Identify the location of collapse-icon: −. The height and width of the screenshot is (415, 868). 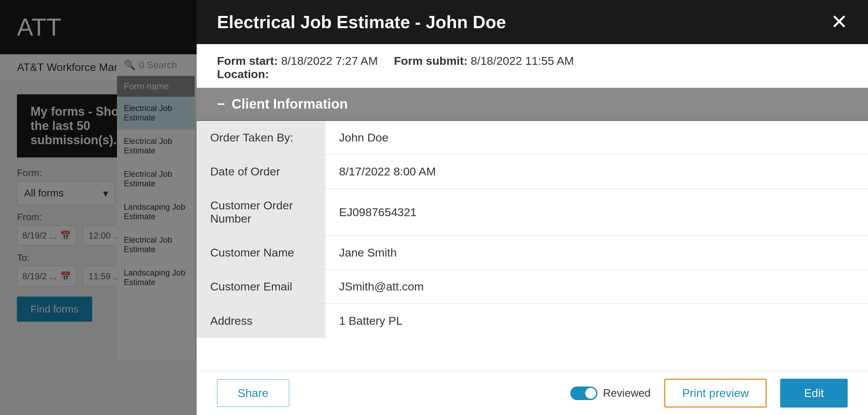
(221, 104).